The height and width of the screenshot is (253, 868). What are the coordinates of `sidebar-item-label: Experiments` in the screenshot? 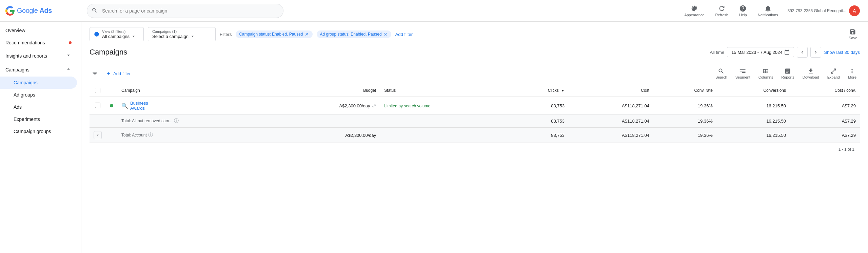 It's located at (27, 119).